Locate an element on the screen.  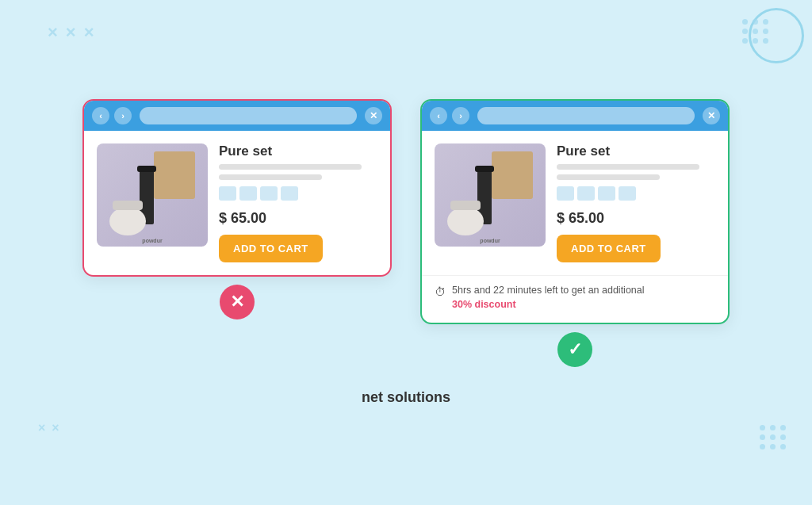
deco-x-bottom-left: × × is located at coordinates (49, 428).